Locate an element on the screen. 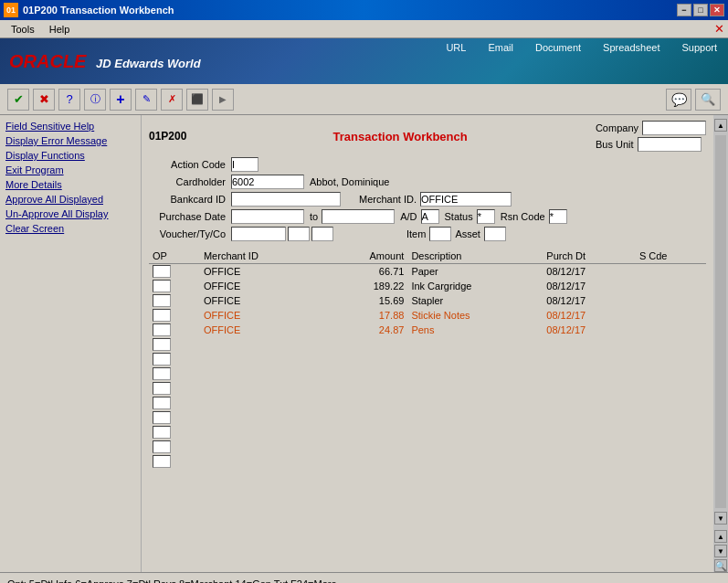 The image size is (728, 583). table-row: OFFICE 24.87 Pens 08/12/17 is located at coordinates (427, 330).